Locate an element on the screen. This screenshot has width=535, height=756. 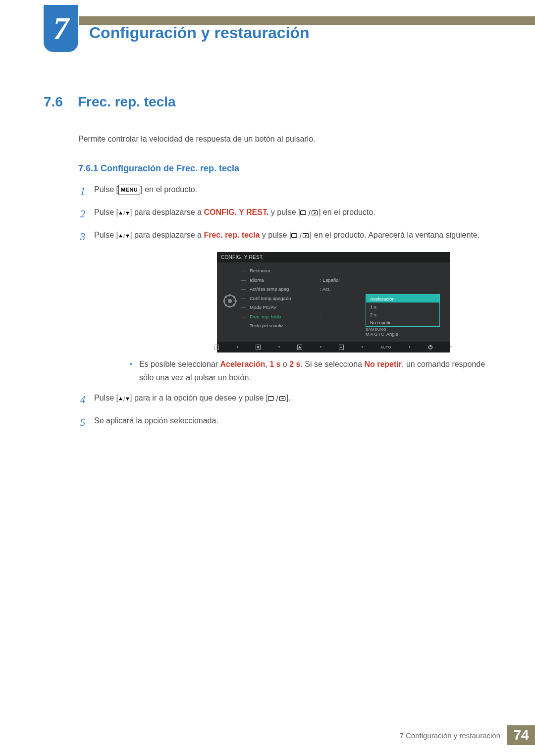
section-title: Frec. rep. tecla is located at coordinates (127, 102).